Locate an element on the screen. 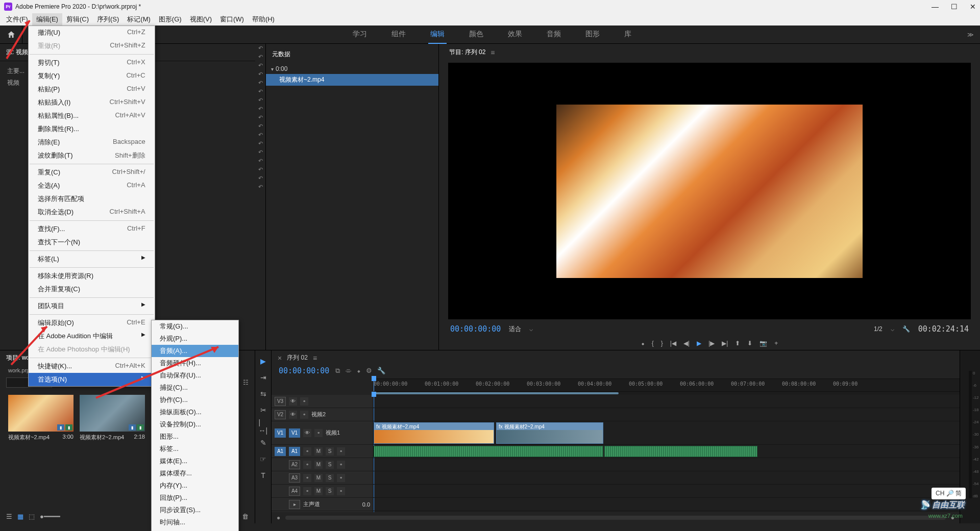  v1-label: V1 is located at coordinates (295, 433).